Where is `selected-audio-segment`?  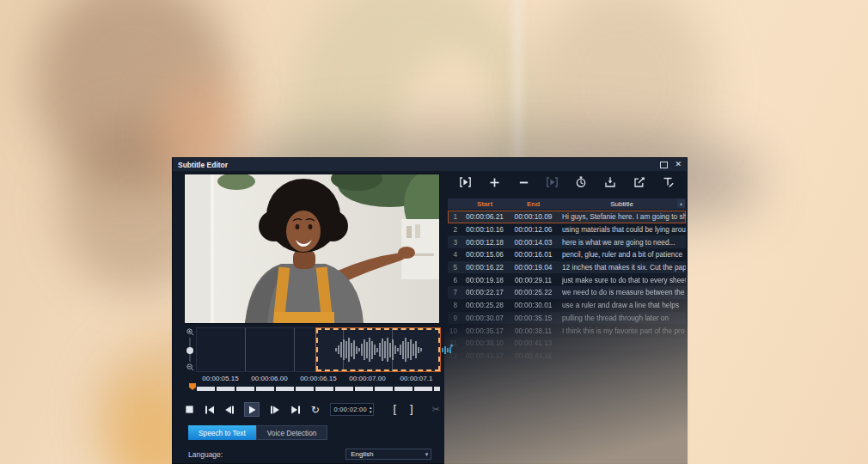 selected-audio-segment is located at coordinates (378, 350).